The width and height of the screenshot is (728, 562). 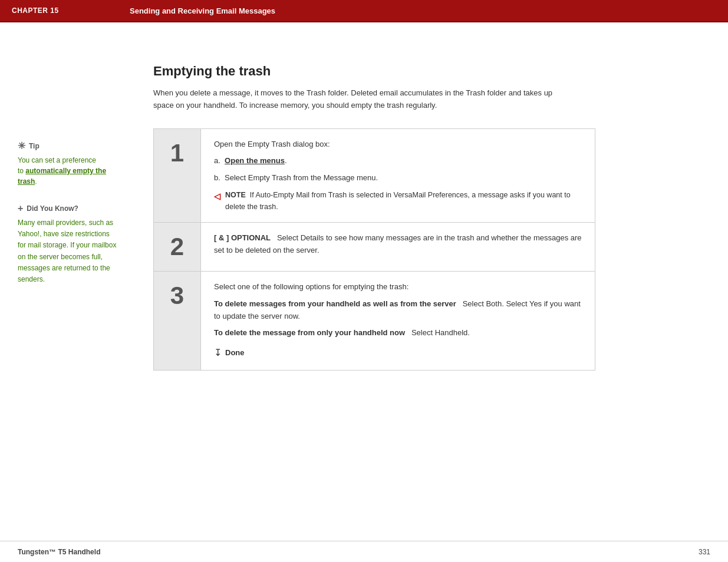 I want to click on dyk-plus-icon: +, so click(x=20, y=209).